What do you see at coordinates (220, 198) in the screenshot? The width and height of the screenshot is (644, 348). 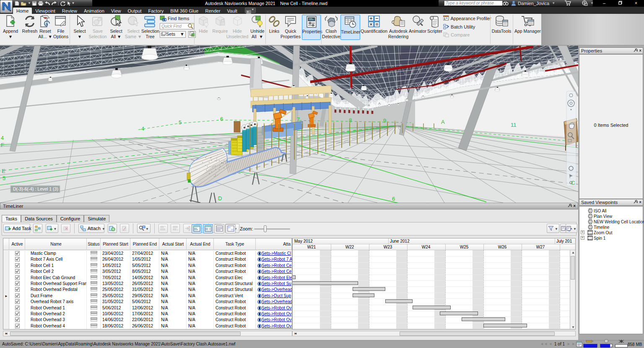 I see `svg-text: D` at bounding box center [220, 198].